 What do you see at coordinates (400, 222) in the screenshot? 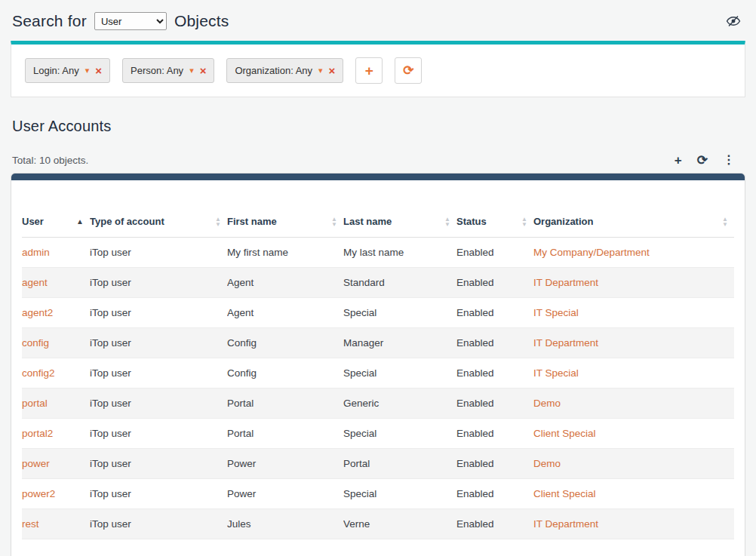
I see `column-header-last-name: Last name ▲▼` at bounding box center [400, 222].